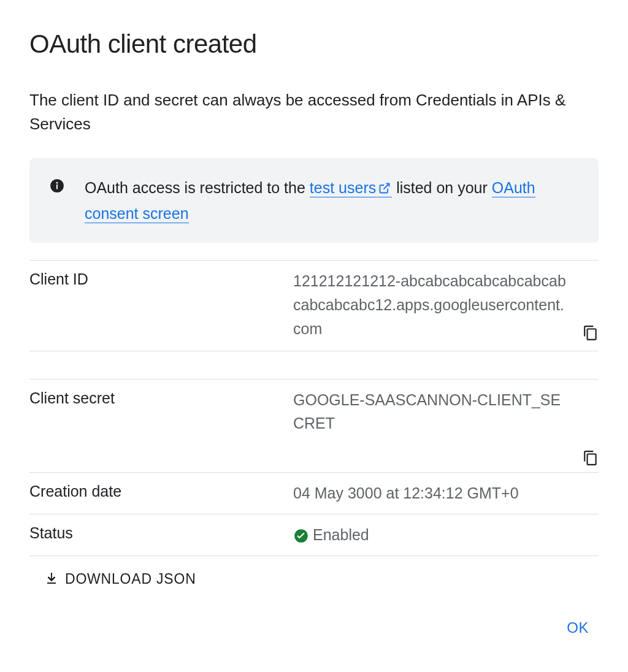 This screenshot has width=628, height=672. What do you see at coordinates (314, 427) in the screenshot?
I see `client-secret-row: Client secret GOOGLE-SAASCANNON-CLIENT_S…` at bounding box center [314, 427].